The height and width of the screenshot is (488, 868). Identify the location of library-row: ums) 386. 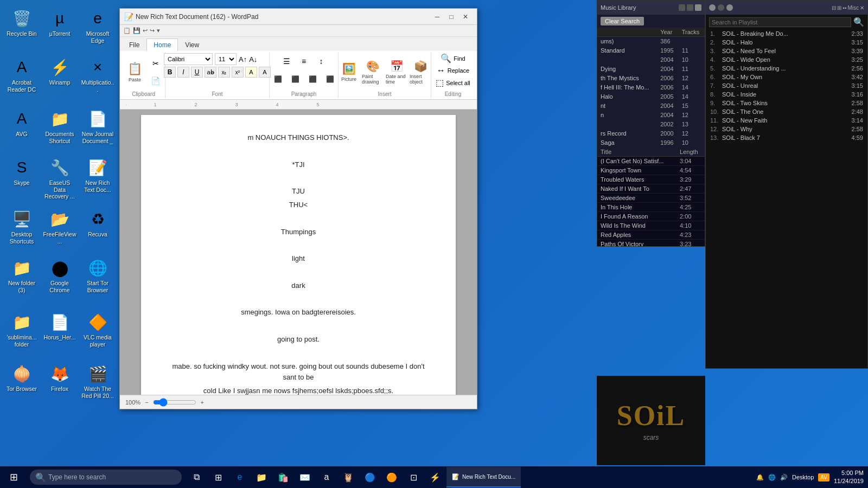
(651, 41).